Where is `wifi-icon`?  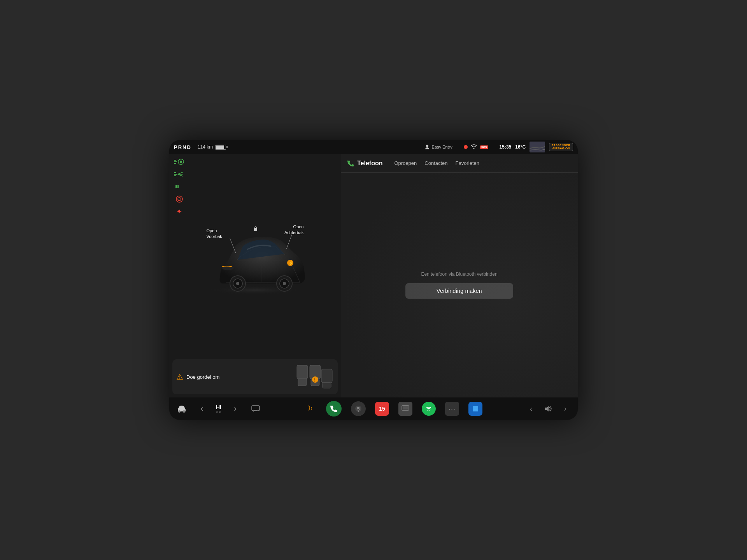
wifi-icon is located at coordinates (474, 147).